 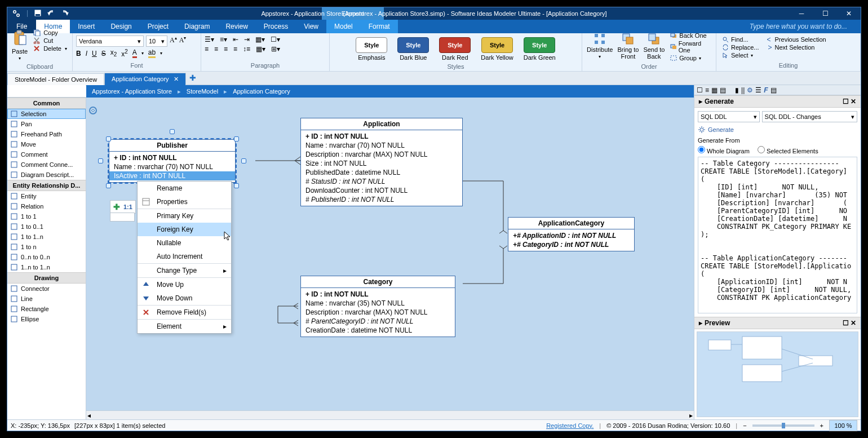 What do you see at coordinates (202, 91) in the screenshot?
I see `crumb-2: StoreModel` at bounding box center [202, 91].